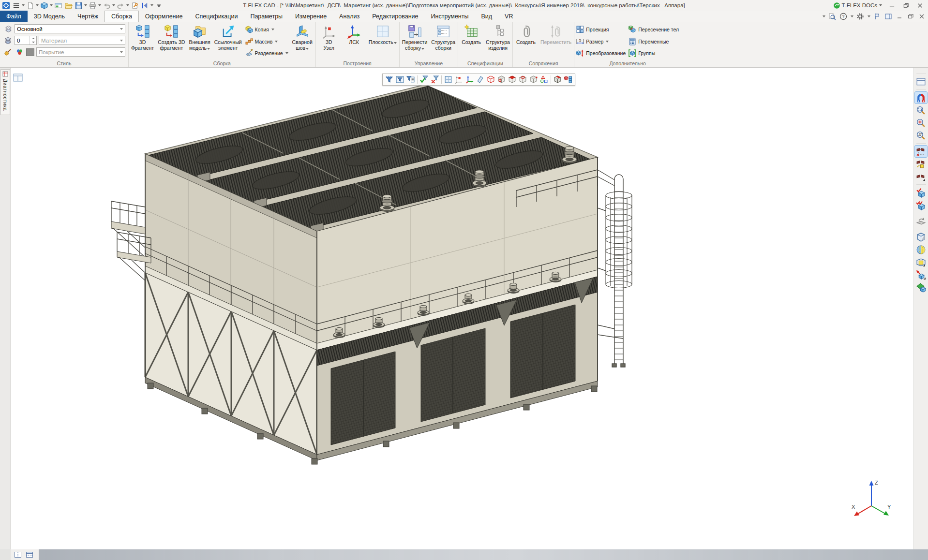 The image size is (928, 560). I want to click on coating-combo: Покрытие, so click(81, 52).